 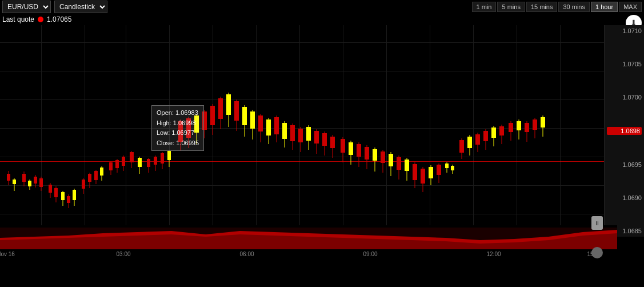 I want to click on time-btn-5mins: 5 mins, so click(x=511, y=7).